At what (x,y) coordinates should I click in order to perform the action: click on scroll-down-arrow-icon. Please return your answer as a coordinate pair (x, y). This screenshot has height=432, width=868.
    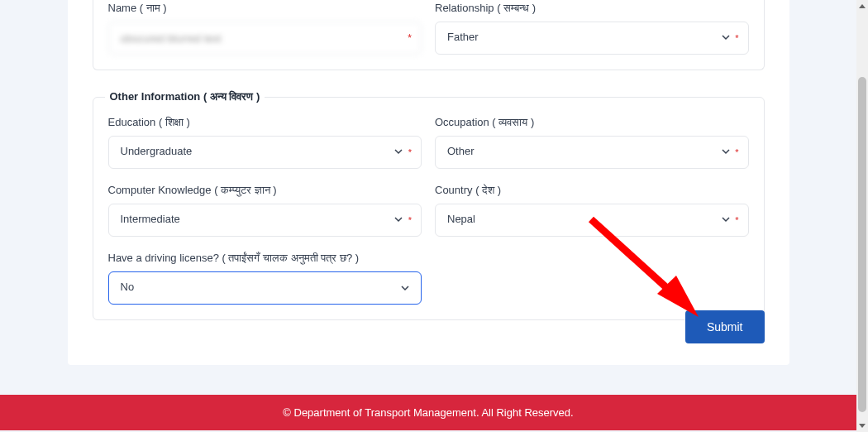
    Looking at the image, I should click on (862, 427).